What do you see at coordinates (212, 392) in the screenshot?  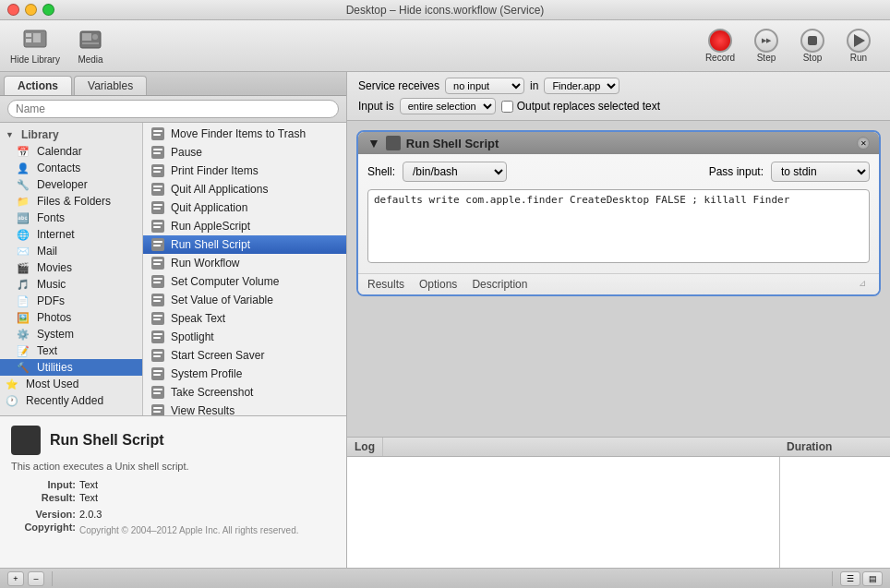 I see `action-item-label: Take Screenshot` at bounding box center [212, 392].